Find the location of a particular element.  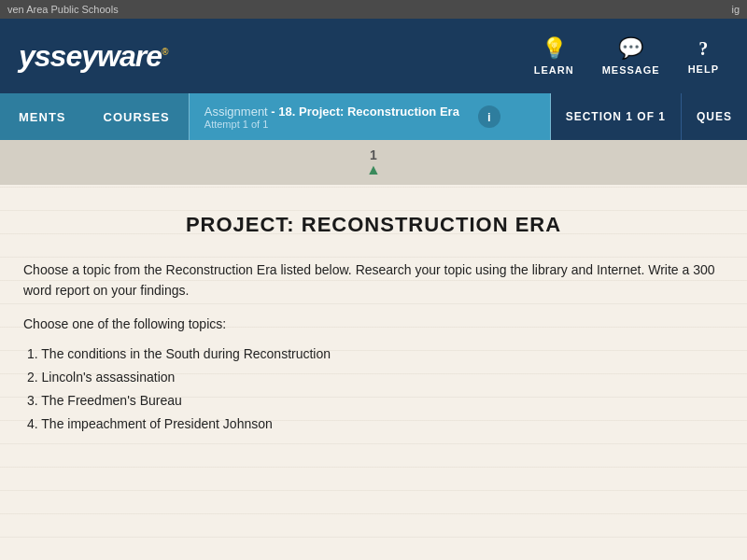

section-badge: SECTION 1 OF 1 is located at coordinates (616, 117).